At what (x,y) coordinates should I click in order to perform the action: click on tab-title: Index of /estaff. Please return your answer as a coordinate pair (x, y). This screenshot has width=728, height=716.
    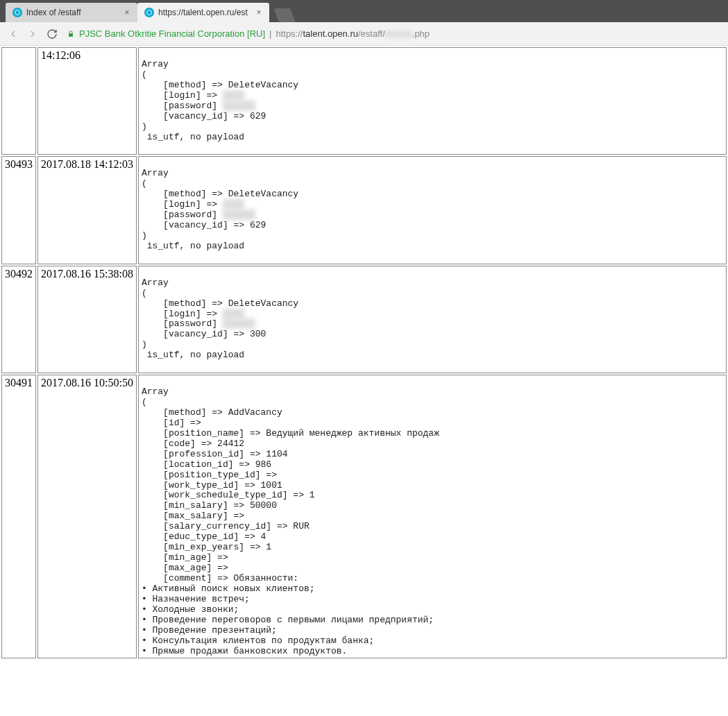
    Looking at the image, I should click on (73, 12).